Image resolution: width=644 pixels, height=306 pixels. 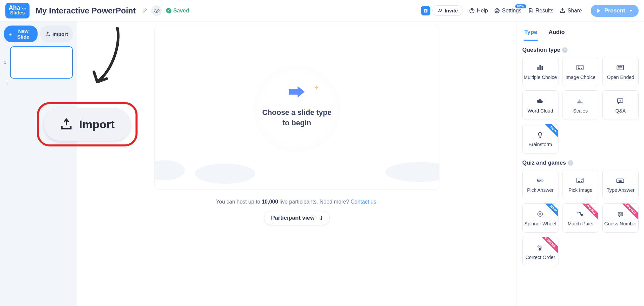 I want to click on header: Aha Slides My Interactive PowerPoint ✓ S…, so click(x=322, y=11).